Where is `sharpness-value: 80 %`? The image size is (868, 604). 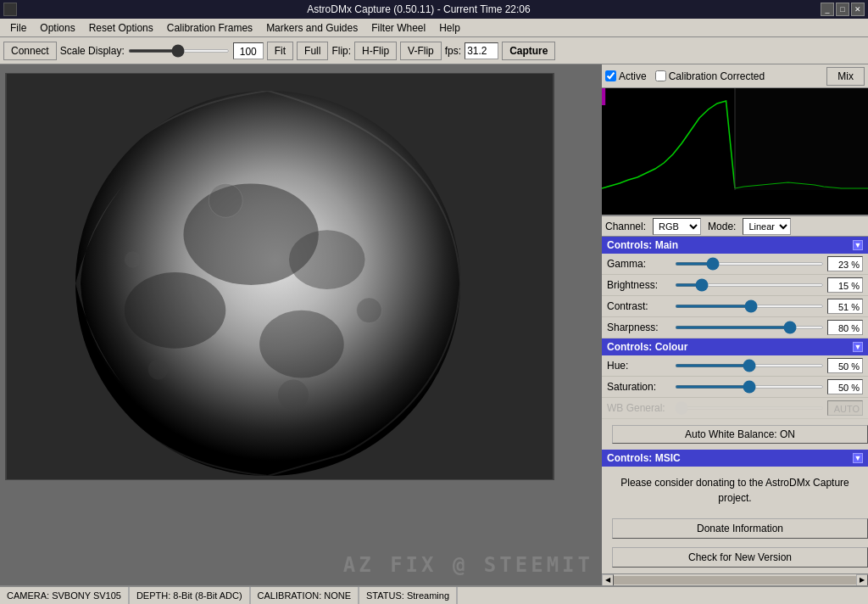 sharpness-value: 80 % is located at coordinates (845, 327).